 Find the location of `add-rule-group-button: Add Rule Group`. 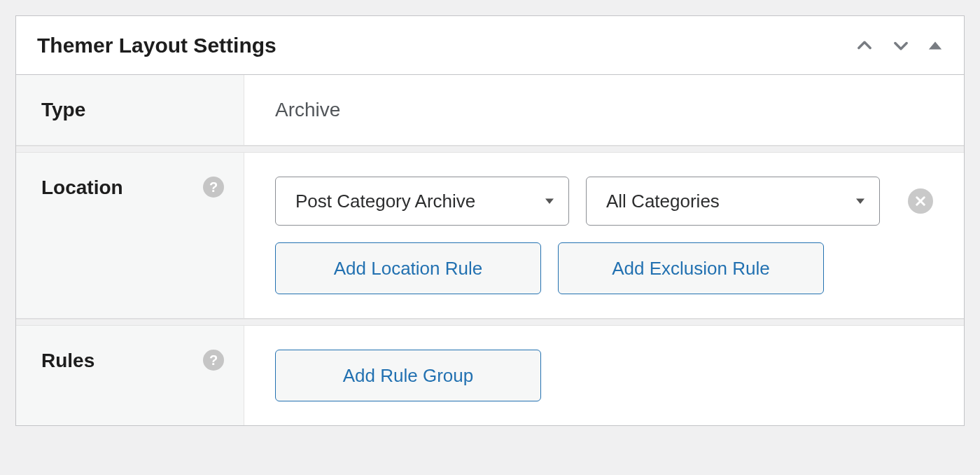

add-rule-group-button: Add Rule Group is located at coordinates (408, 376).